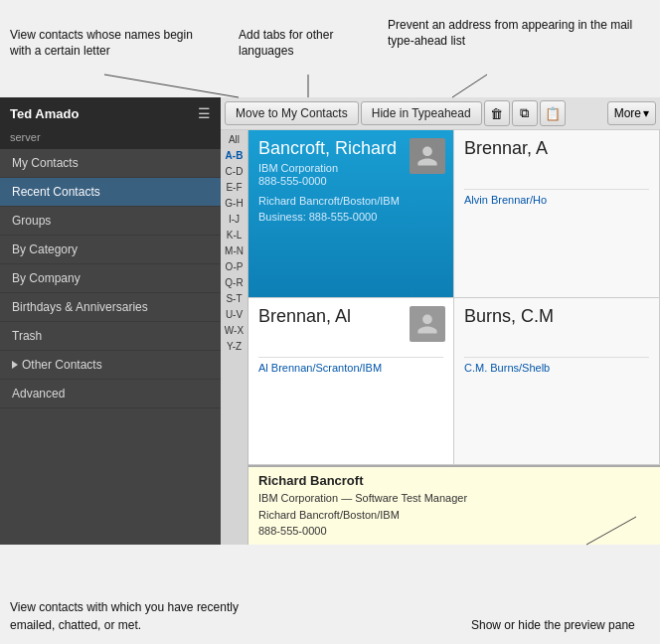 The height and width of the screenshot is (644, 660). What do you see at coordinates (351, 201) in the screenshot?
I see `contact-detail1-bancroft: Richard Bancroft/Boston/IBM` at bounding box center [351, 201].